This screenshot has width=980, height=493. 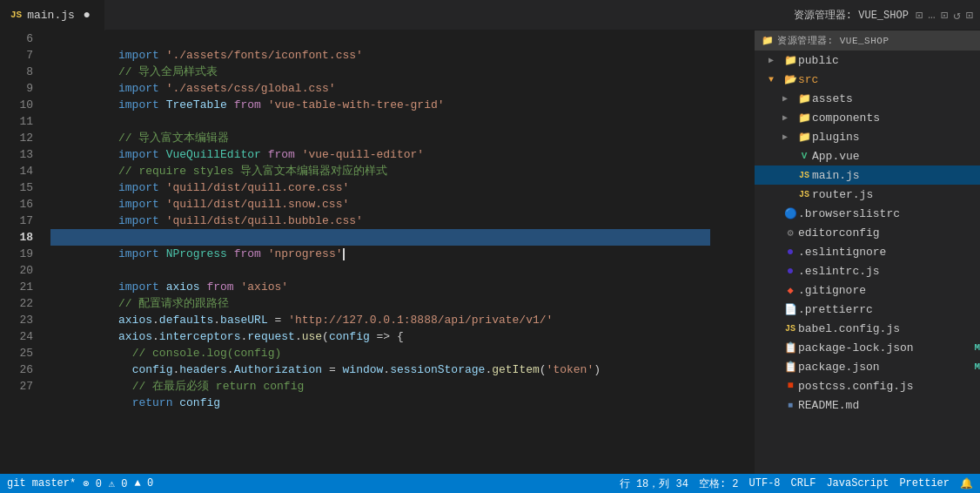 What do you see at coordinates (867, 175) in the screenshot?
I see `tree-item-mainjs: JS main.js` at bounding box center [867, 175].